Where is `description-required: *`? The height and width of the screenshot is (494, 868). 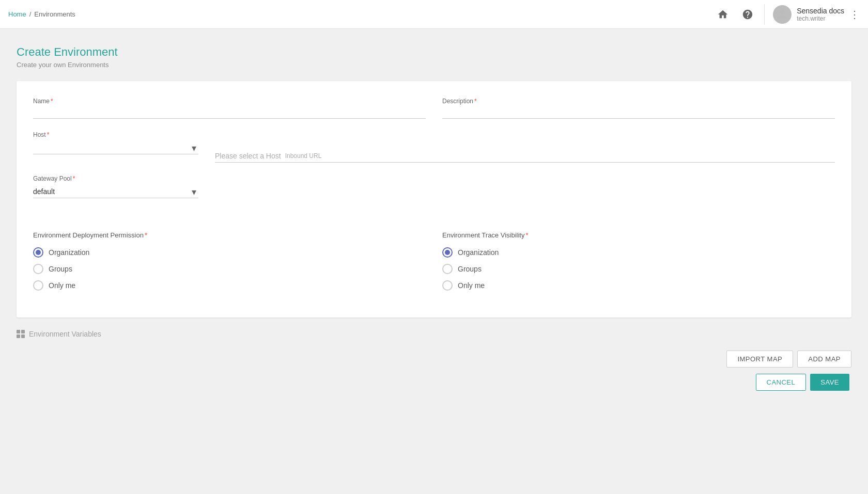 description-required: * is located at coordinates (475, 101).